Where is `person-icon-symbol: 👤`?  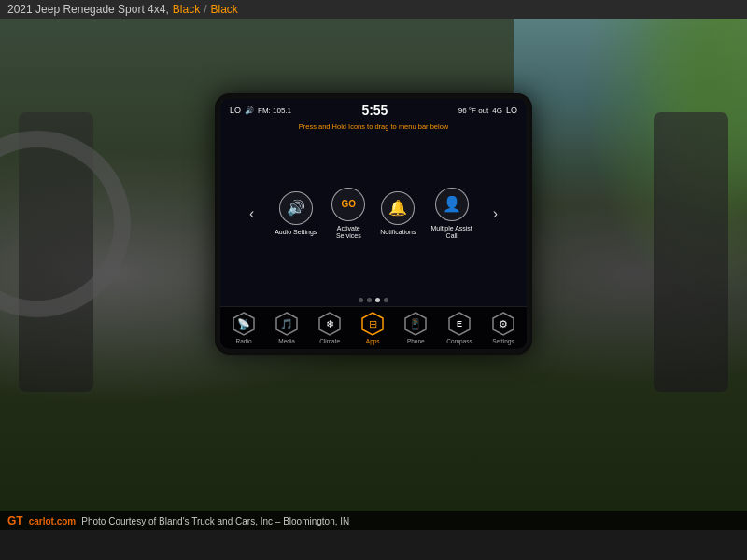
person-icon-symbol: 👤 is located at coordinates (452, 203).